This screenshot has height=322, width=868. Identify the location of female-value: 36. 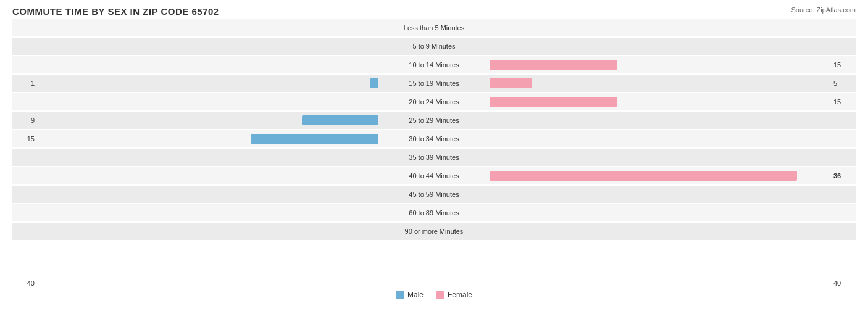
(843, 176).